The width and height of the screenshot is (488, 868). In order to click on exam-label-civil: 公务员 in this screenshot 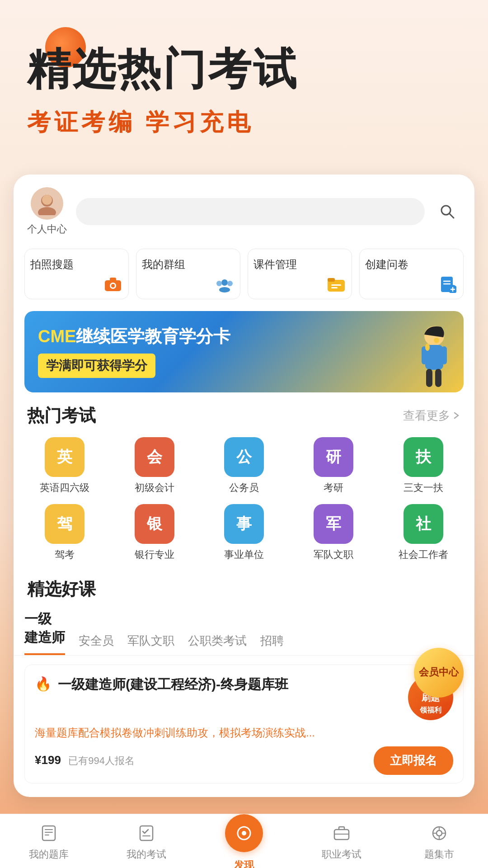, I will do `click(244, 488)`.